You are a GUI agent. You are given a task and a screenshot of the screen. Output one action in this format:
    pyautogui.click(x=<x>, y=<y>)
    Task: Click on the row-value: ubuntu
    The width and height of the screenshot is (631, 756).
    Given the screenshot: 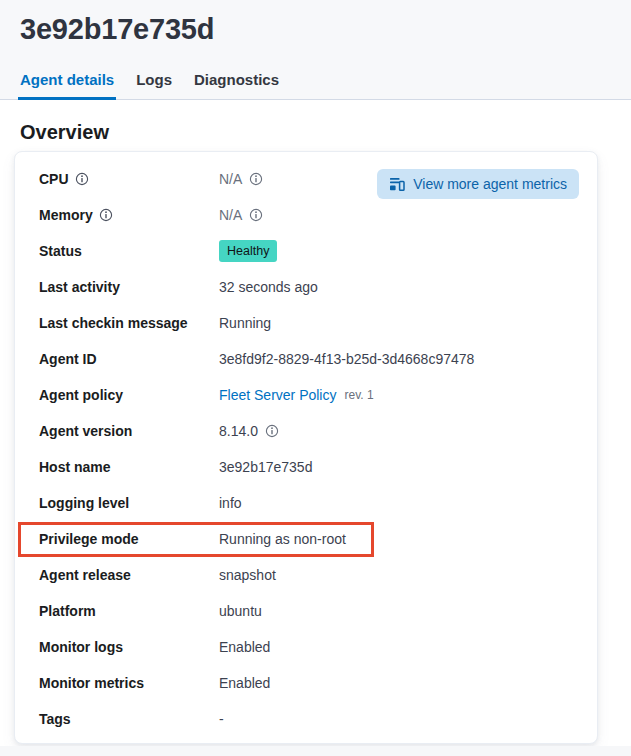 What is the action you would take?
    pyautogui.click(x=240, y=611)
    